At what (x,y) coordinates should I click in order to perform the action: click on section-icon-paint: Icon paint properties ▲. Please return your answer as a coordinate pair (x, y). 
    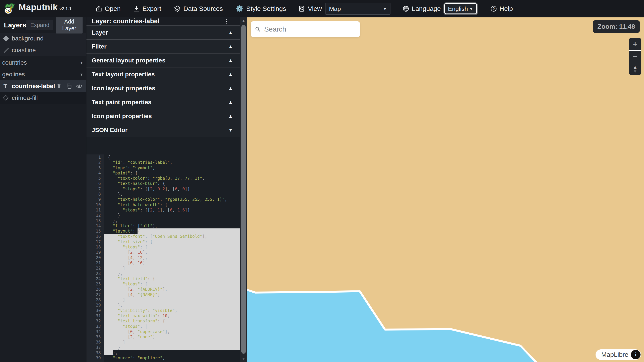
    Looking at the image, I should click on (164, 116).